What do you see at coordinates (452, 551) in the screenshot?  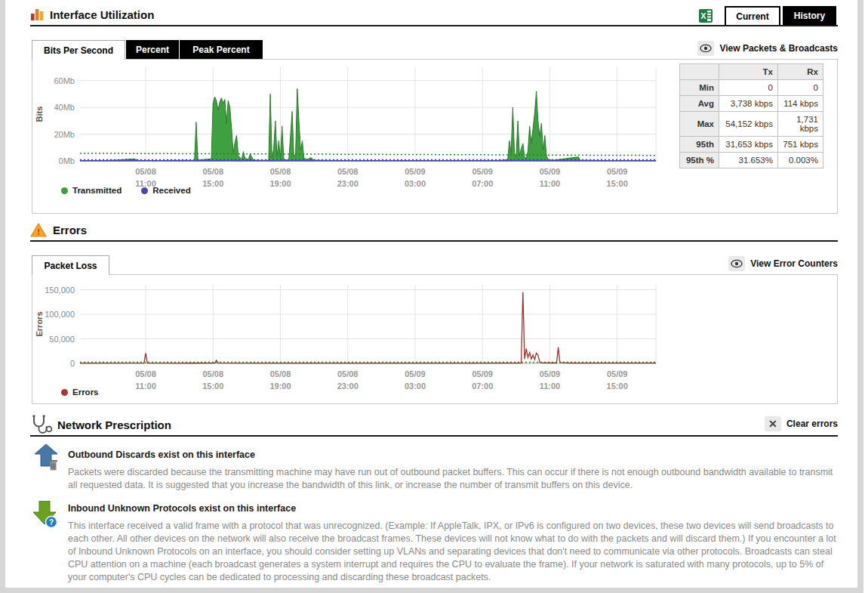 I see `advisory-body-inbound-unknown: This interface received a valid frame wi…` at bounding box center [452, 551].